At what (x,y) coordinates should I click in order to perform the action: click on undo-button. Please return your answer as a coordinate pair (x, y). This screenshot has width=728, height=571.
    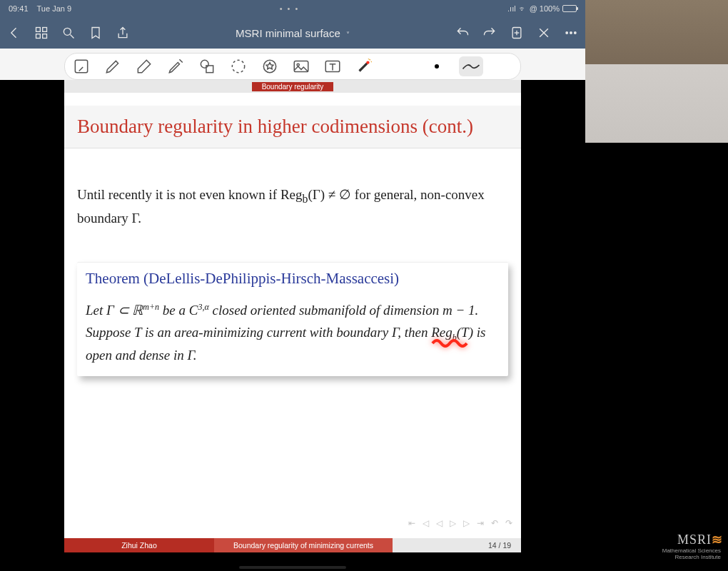
    Looking at the image, I should click on (462, 33).